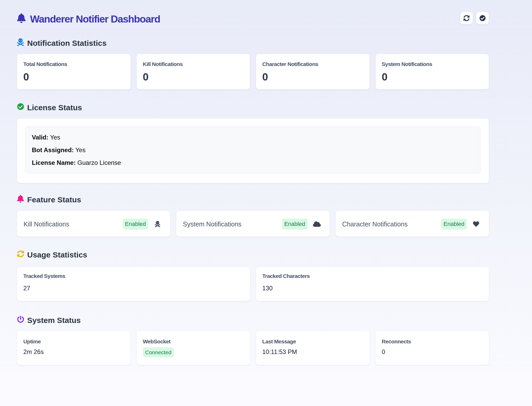  I want to click on feature-card-kill: Kill Notifications Enabled, so click(94, 224).